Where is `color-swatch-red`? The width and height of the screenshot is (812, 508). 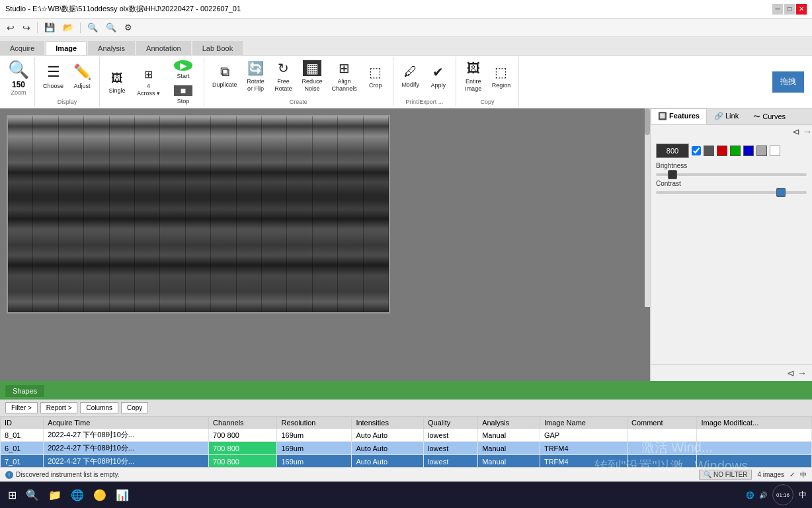
color-swatch-red is located at coordinates (722, 151).